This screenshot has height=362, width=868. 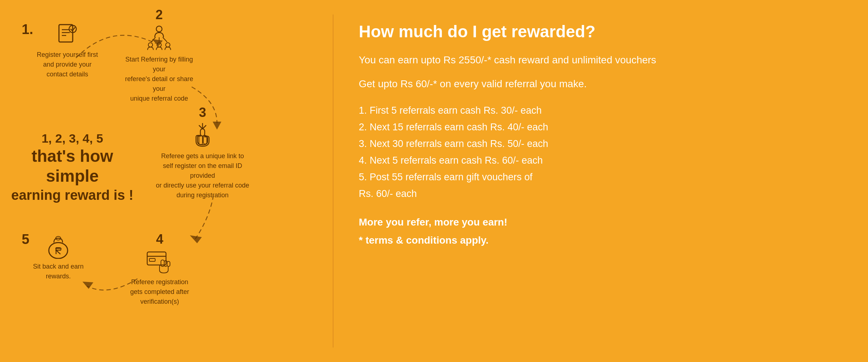 What do you see at coordinates (601, 84) in the screenshot?
I see `right-subtitle2: Get upto Rs 60/-* on every valid referra…` at bounding box center [601, 84].